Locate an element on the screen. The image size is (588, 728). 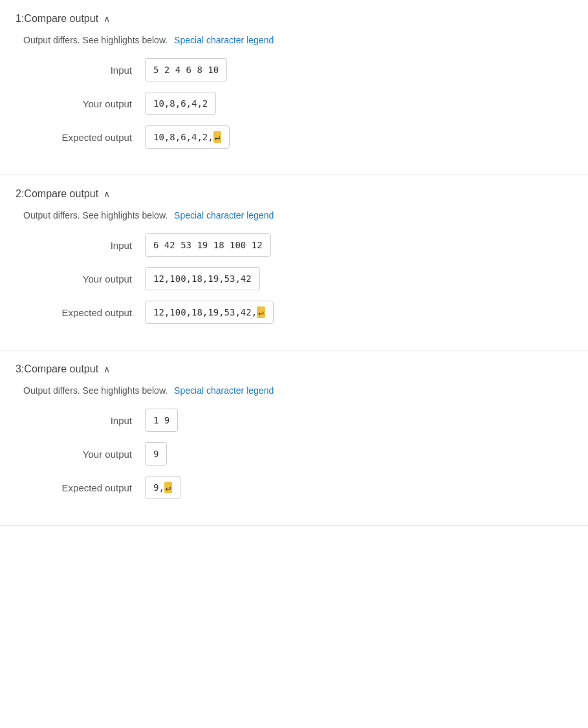
your-output-row-2: Your output 12,100,18,19,53,42 is located at coordinates (294, 279).